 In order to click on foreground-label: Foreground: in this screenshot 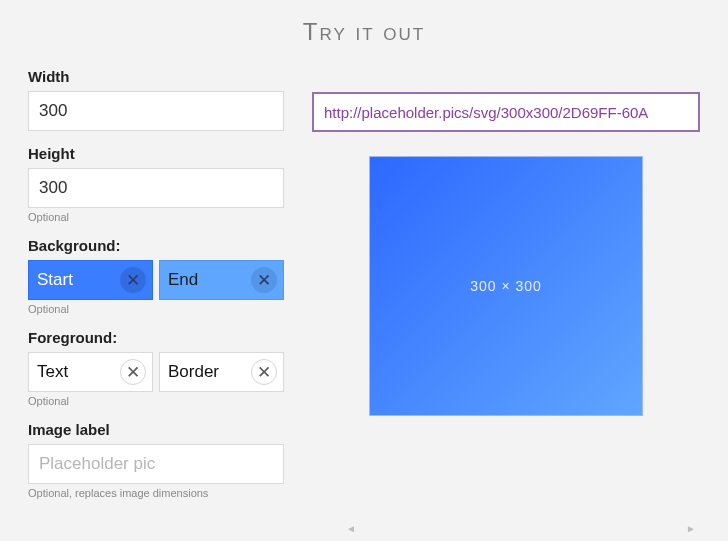, I will do `click(156, 338)`.